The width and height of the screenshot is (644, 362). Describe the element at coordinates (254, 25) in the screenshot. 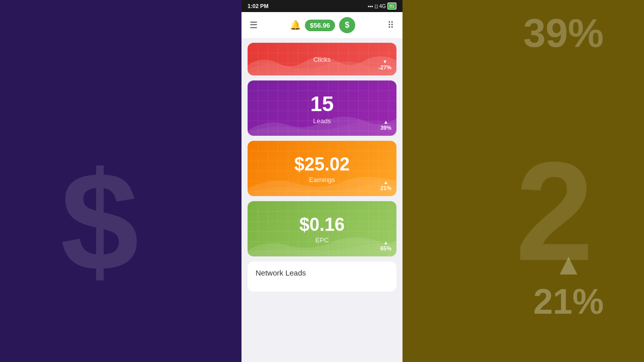

I see `hamburger-menu-button: ☰` at that location.